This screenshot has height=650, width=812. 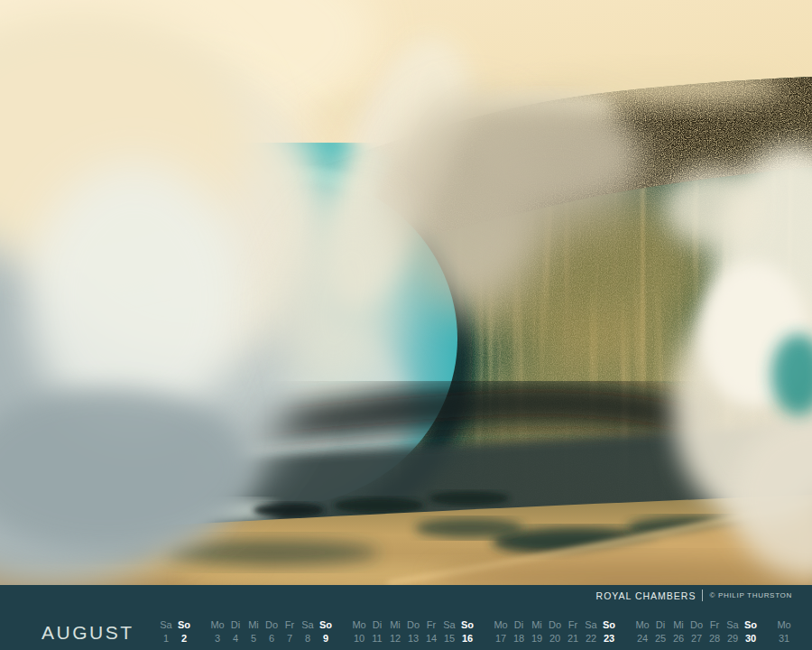 What do you see at coordinates (218, 632) in the screenshot?
I see `calendar-day: Mo3` at bounding box center [218, 632].